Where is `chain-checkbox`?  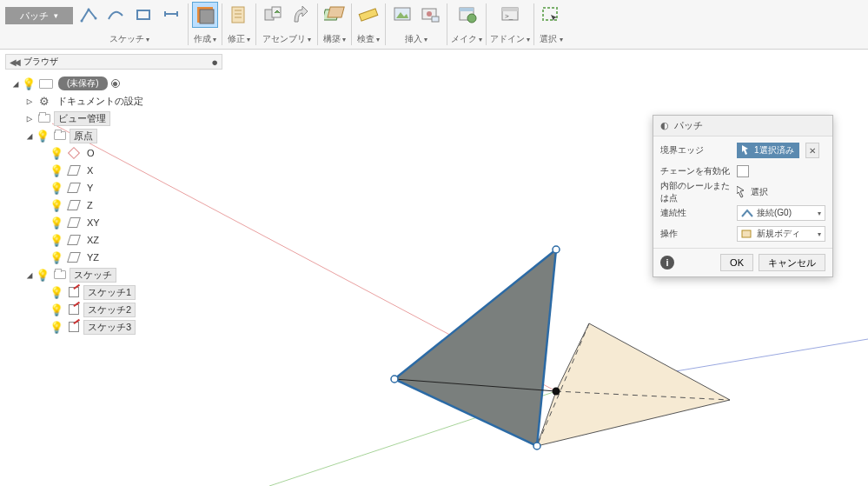
chain-checkbox is located at coordinates (743, 171).